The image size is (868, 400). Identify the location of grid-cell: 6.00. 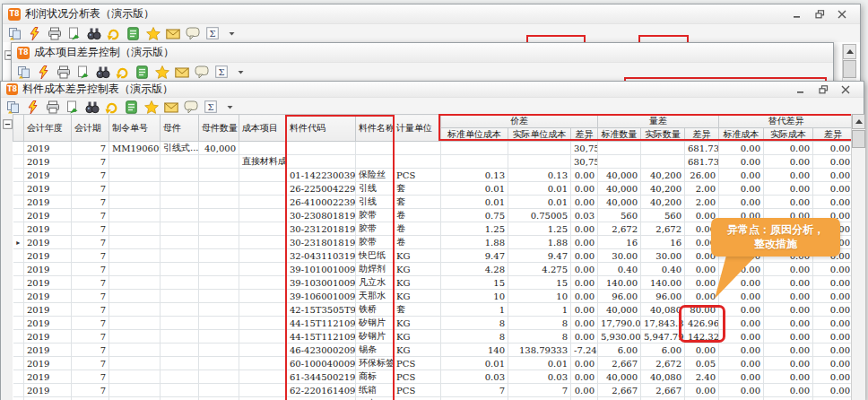
(664, 350).